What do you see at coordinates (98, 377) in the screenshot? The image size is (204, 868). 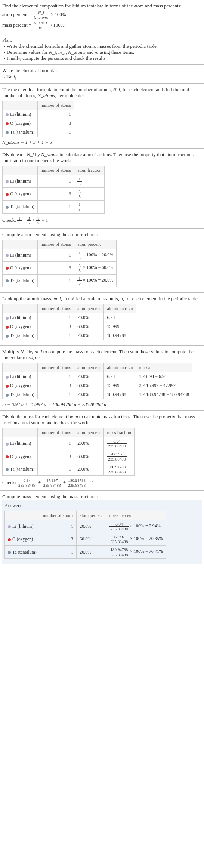 I see `table-row: Li (lithium) 1 20.0% 6.94 1 × 6.94 = 6.9…` at bounding box center [98, 377].